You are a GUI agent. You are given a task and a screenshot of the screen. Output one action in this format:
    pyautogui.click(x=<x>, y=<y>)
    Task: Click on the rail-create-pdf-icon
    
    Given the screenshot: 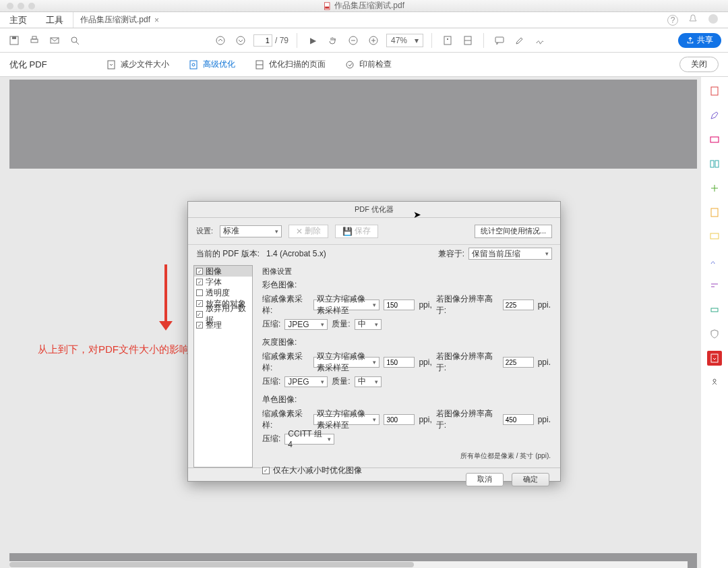 What is the action you would take?
    pyautogui.click(x=715, y=91)
    